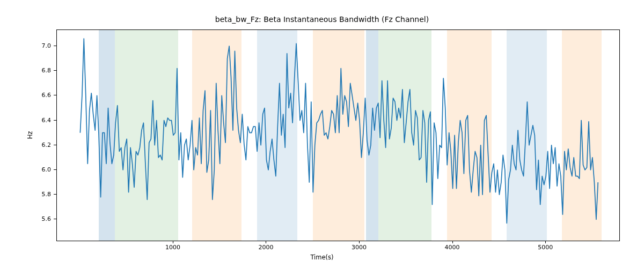 The height and width of the screenshot is (268, 644). What do you see at coordinates (47, 95) in the screenshot?
I see `y-tick-label: 6.6` at bounding box center [47, 95].